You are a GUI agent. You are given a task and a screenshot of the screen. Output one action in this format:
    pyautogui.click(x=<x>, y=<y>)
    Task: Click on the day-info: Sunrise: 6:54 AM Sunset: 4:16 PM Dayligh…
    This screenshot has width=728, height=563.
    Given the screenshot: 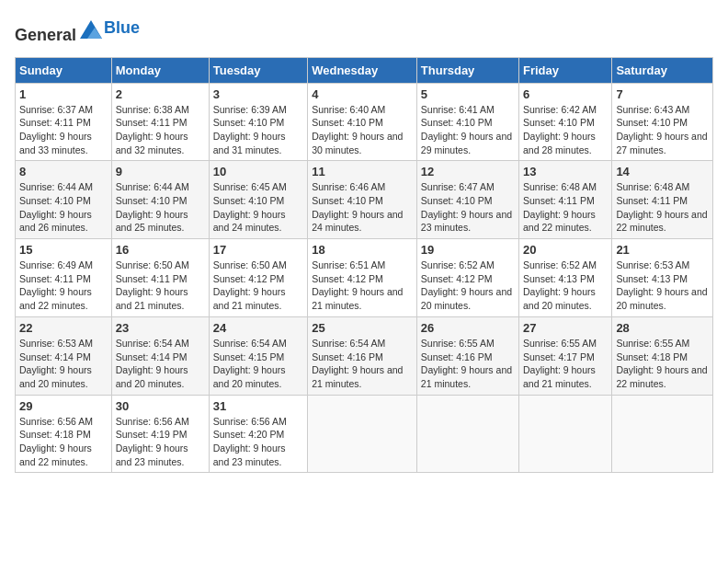 What is the action you would take?
    pyautogui.click(x=362, y=364)
    